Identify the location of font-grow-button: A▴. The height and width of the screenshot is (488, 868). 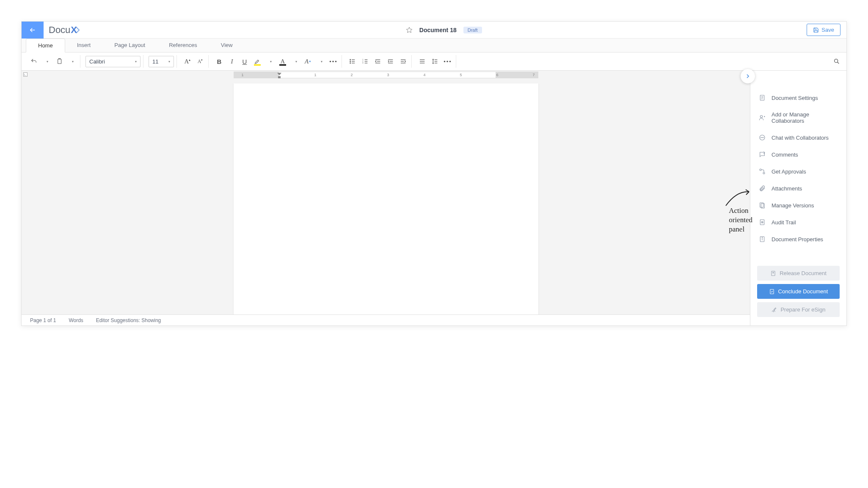
(187, 61).